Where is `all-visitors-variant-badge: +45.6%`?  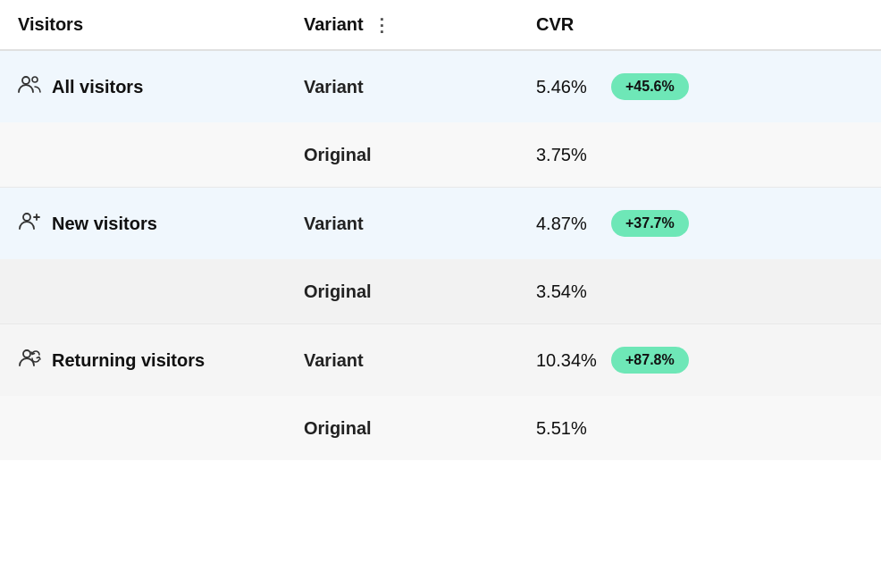 all-visitors-variant-badge: +45.6% is located at coordinates (650, 87).